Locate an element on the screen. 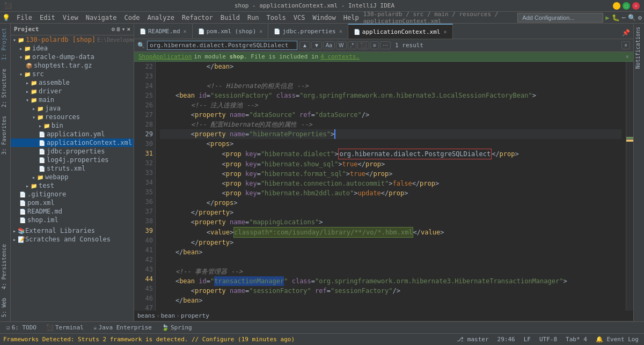  tree-item-jdbc-properties: 📄 jdbc.properties is located at coordinates (72, 151).